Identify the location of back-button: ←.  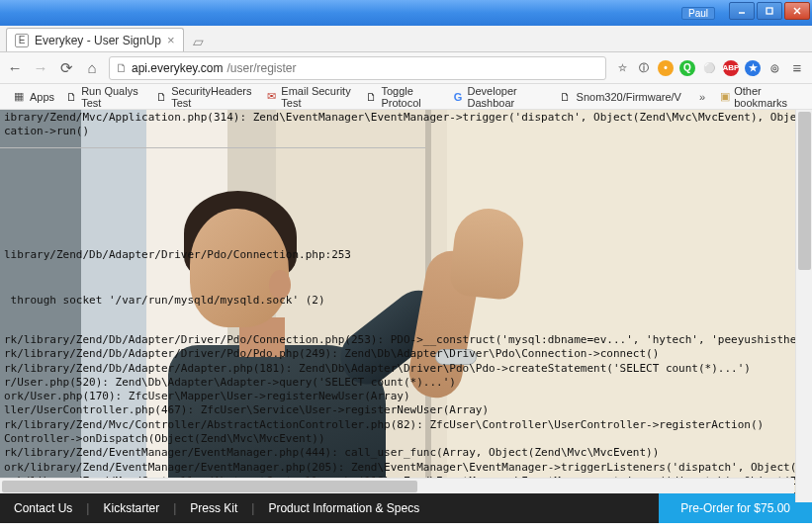
(15, 68).